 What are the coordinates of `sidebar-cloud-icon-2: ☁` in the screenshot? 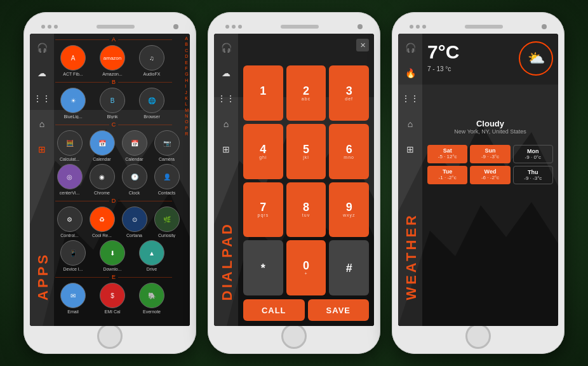 It's located at (226, 73).